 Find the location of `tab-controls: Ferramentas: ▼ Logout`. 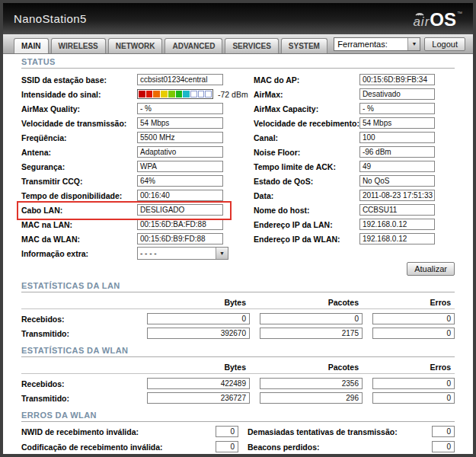

tab-controls: Ferramentas: ▼ Logout is located at coordinates (399, 44).